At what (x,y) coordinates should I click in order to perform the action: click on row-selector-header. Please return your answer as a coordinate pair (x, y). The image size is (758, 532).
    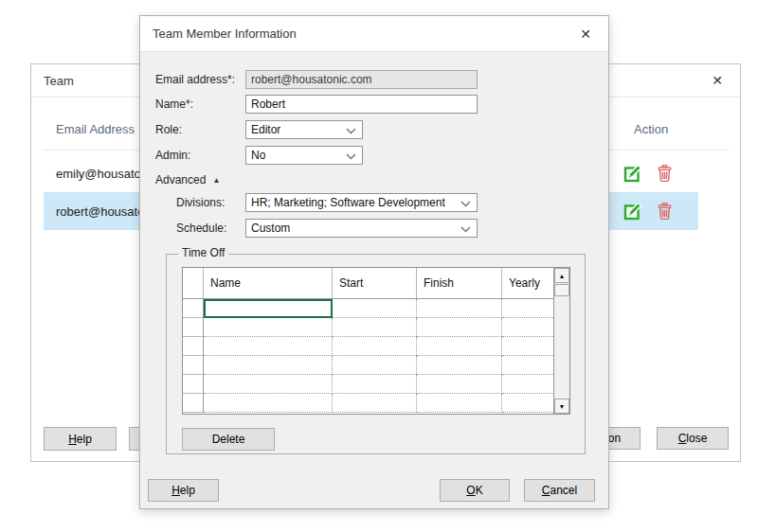
    Looking at the image, I should click on (193, 283).